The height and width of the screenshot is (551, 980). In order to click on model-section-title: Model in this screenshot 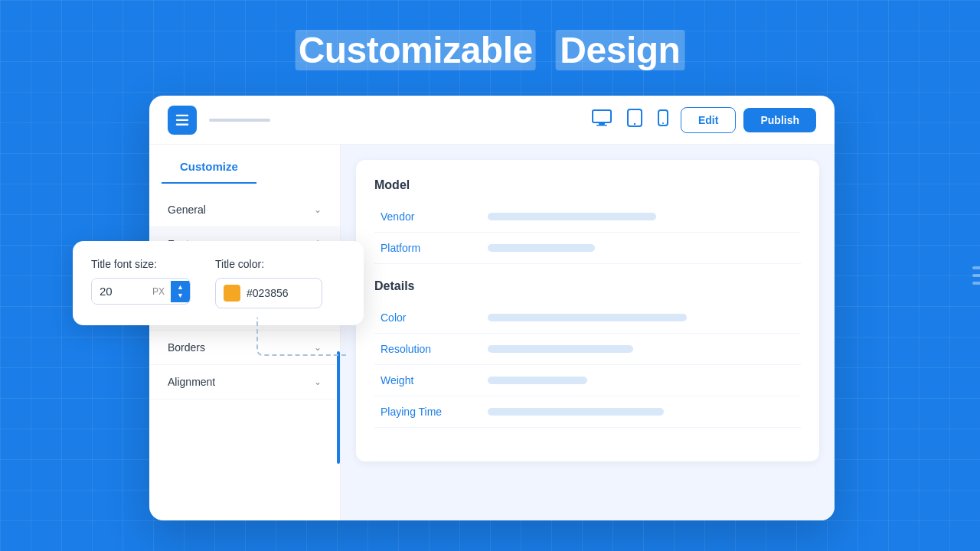, I will do `click(588, 185)`.